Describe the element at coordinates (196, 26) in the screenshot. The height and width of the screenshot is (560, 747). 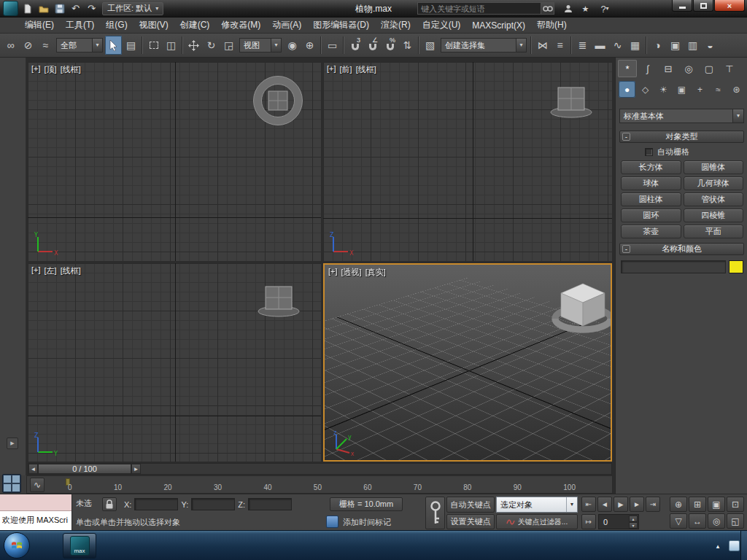
I see `menu-create: 创建(C)` at that location.